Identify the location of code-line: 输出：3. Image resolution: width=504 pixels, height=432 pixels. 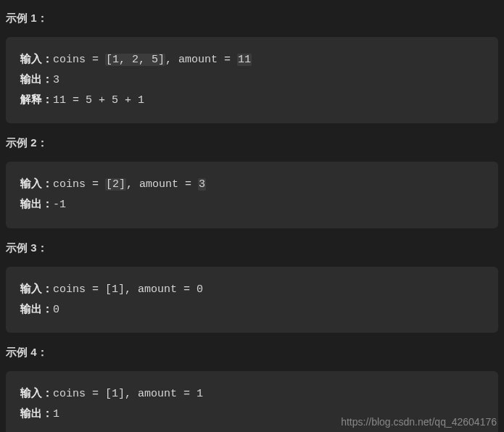
(252, 80).